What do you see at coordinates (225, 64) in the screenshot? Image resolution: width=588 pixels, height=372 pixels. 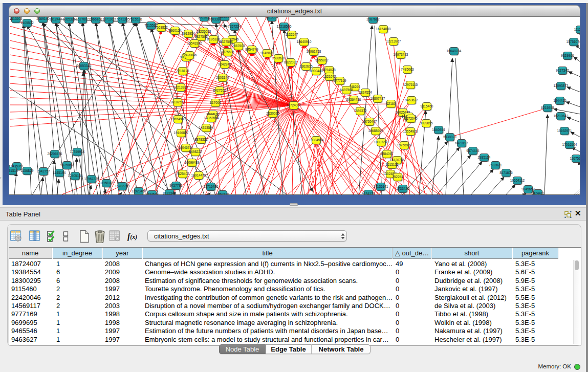 I see `svg-text: 9242848` at bounding box center [225, 64].